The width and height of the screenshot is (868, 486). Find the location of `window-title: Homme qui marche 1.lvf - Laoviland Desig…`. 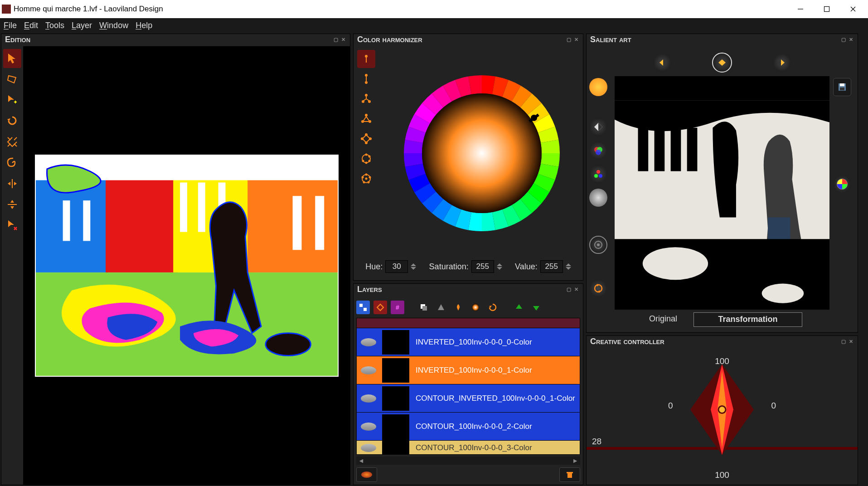

window-title: Homme qui marche 1.lvf - Laoviland Desig… is located at coordinates (88, 9).